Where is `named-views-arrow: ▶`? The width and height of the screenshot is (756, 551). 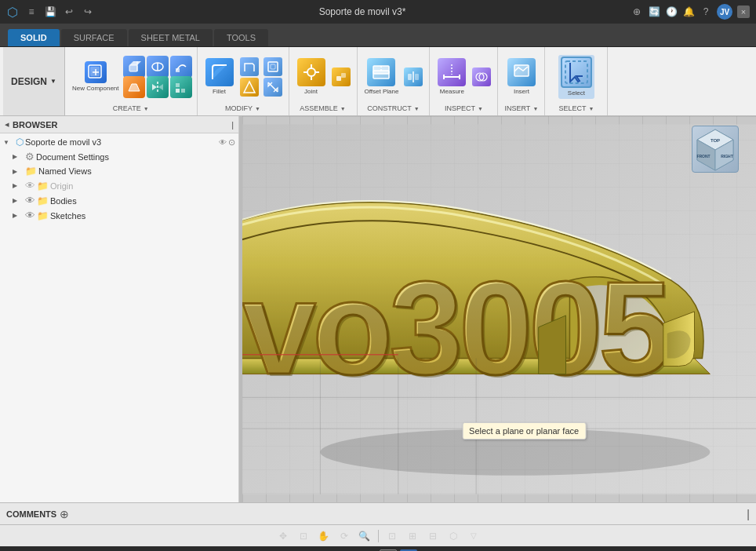 named-views-arrow: ▶ is located at coordinates (18, 171).